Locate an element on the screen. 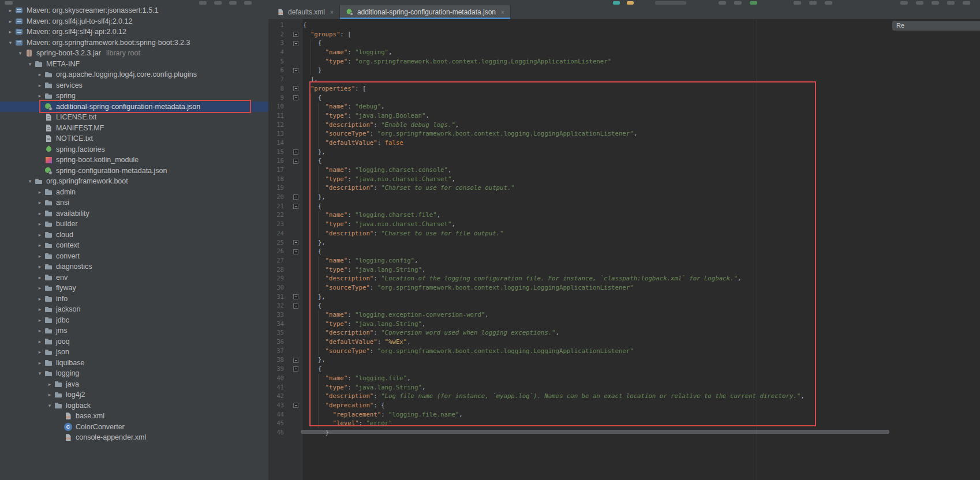 Image resolution: width=980 pixels, height=480 pixels. tree-item: ▸availability is located at coordinates (134, 213).